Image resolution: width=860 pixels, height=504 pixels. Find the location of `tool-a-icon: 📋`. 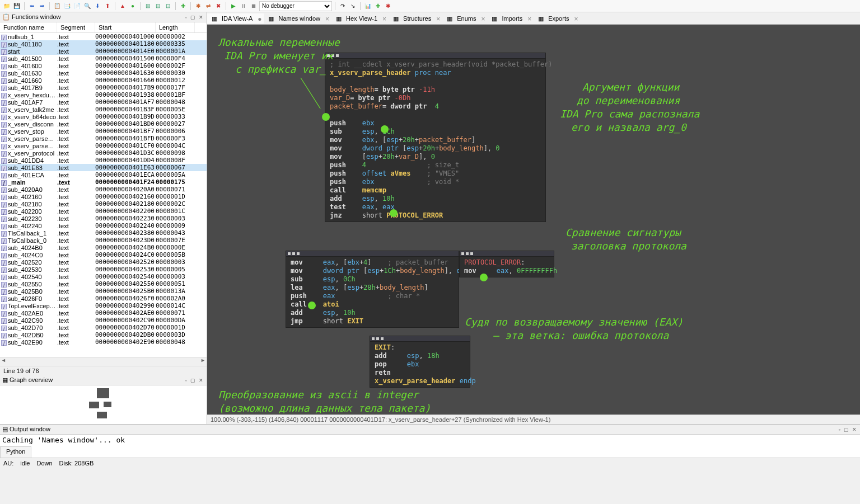

tool-a-icon: 📋 is located at coordinates (57, 6).